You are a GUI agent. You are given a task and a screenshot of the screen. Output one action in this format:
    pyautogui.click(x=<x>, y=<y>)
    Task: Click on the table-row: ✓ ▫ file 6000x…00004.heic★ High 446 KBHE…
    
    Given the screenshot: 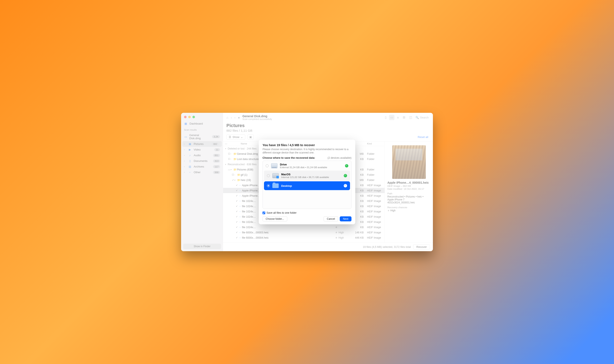 What is the action you would take?
    pyautogui.click(x=304, y=238)
    